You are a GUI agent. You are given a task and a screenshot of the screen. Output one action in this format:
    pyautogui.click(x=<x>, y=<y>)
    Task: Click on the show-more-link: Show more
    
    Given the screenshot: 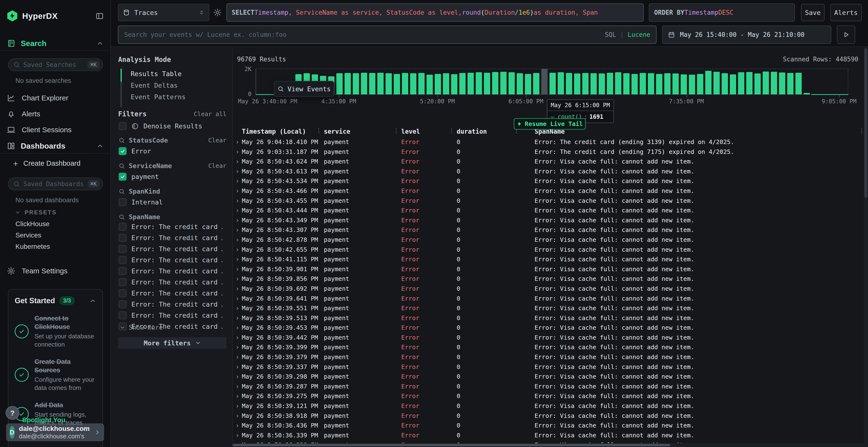 What is the action you would take?
    pyautogui.click(x=141, y=328)
    